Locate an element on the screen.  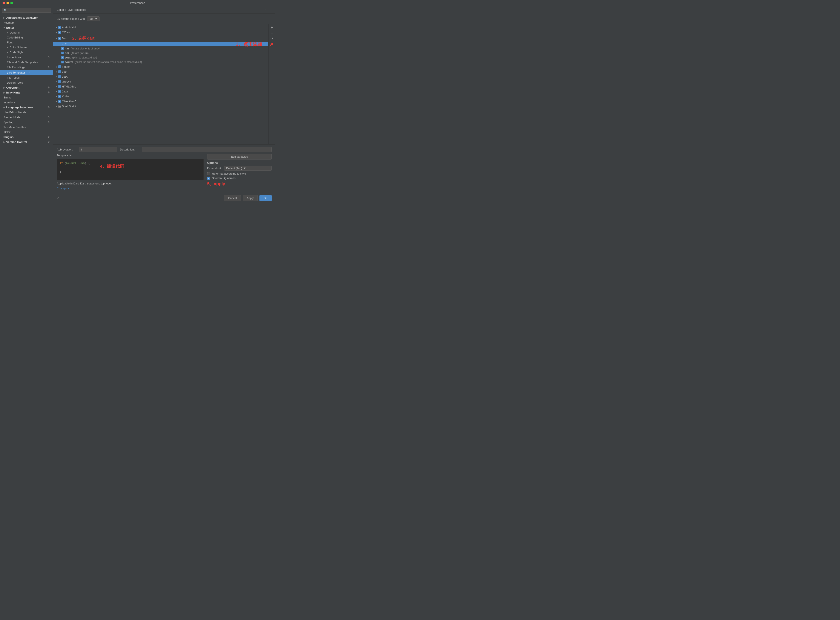
reformat-row: Reformat according to style is located at coordinates (239, 173).